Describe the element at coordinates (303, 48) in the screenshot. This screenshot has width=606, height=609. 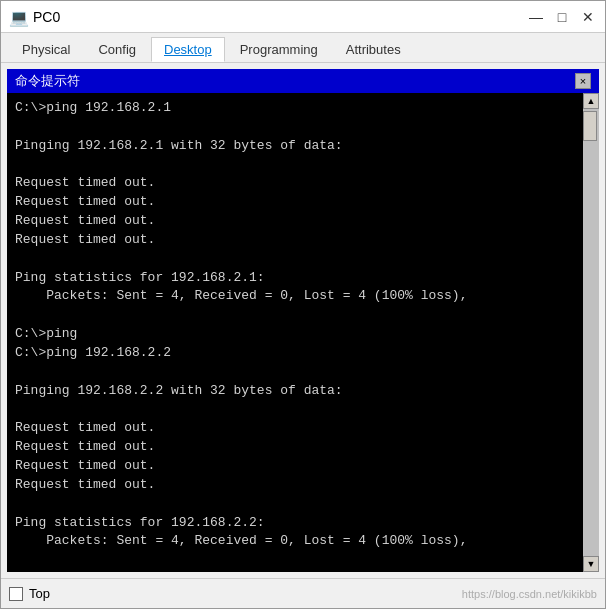
I see `tab-bar: Physical Config Desktop Programming Attr…` at that location.